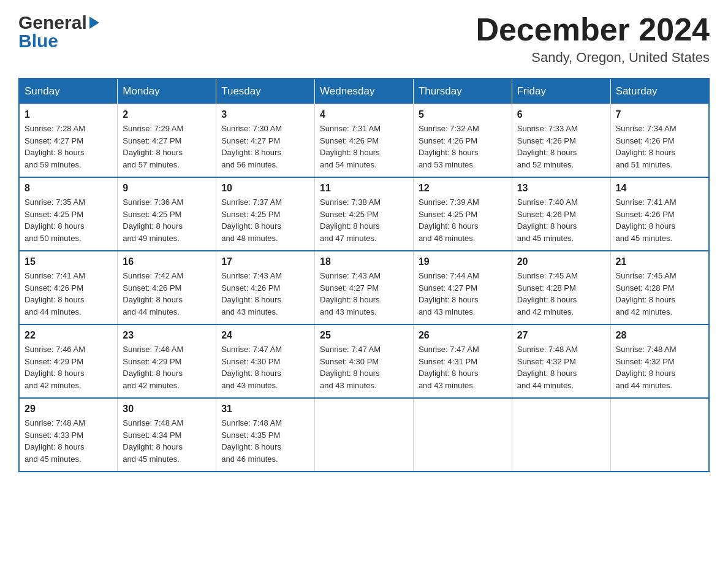  What do you see at coordinates (364, 39) in the screenshot?
I see `page-header: General Blue December 2024 Sandy, Oregon…` at bounding box center [364, 39].